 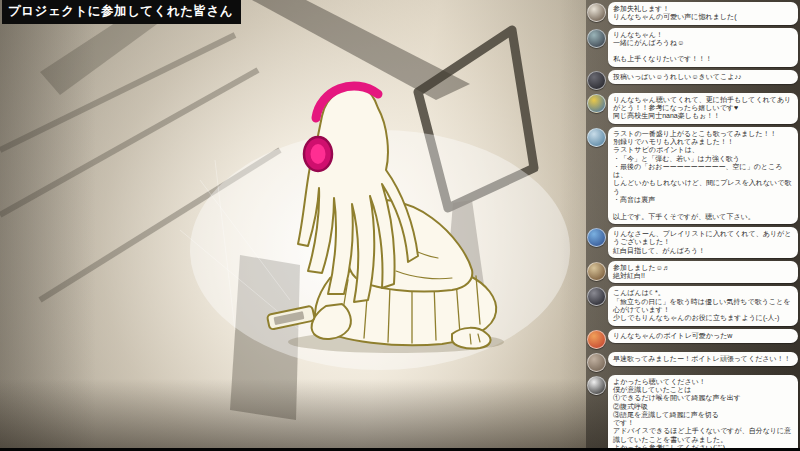 I want to click on chat-message: りんなさーん、プレイリストに入れてくれて、ありがとうございました！紅白目指して、…, so click(x=692, y=242).